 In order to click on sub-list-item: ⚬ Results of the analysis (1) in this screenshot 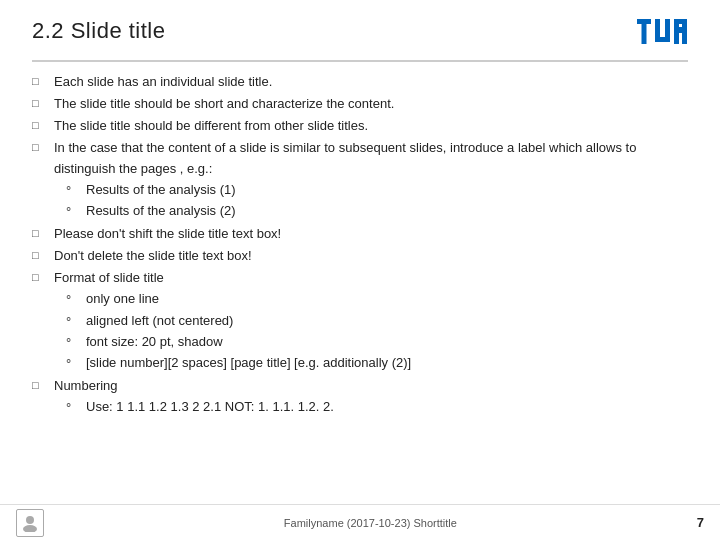, I will do `click(376, 190)`.